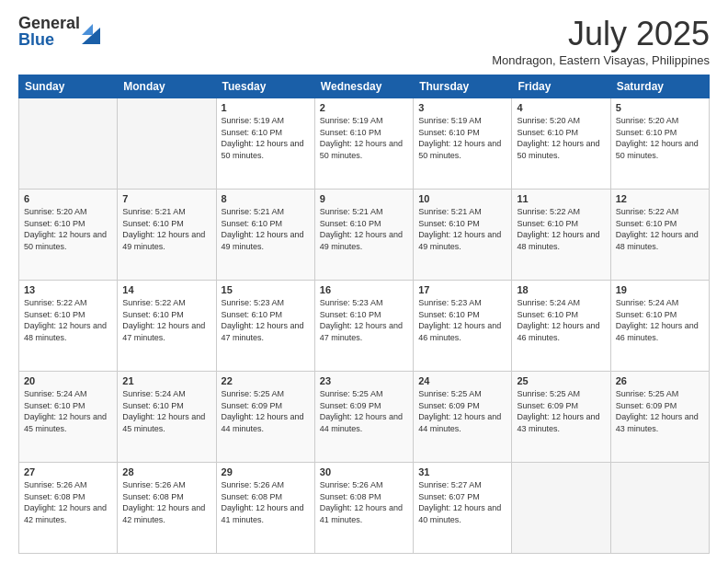 Image resolution: width=728 pixels, height=563 pixels. Describe the element at coordinates (462, 502) in the screenshot. I see `day-info: Sunrise: 5:27 AM Sunset: 6:07 PM Dayligh…` at that location.